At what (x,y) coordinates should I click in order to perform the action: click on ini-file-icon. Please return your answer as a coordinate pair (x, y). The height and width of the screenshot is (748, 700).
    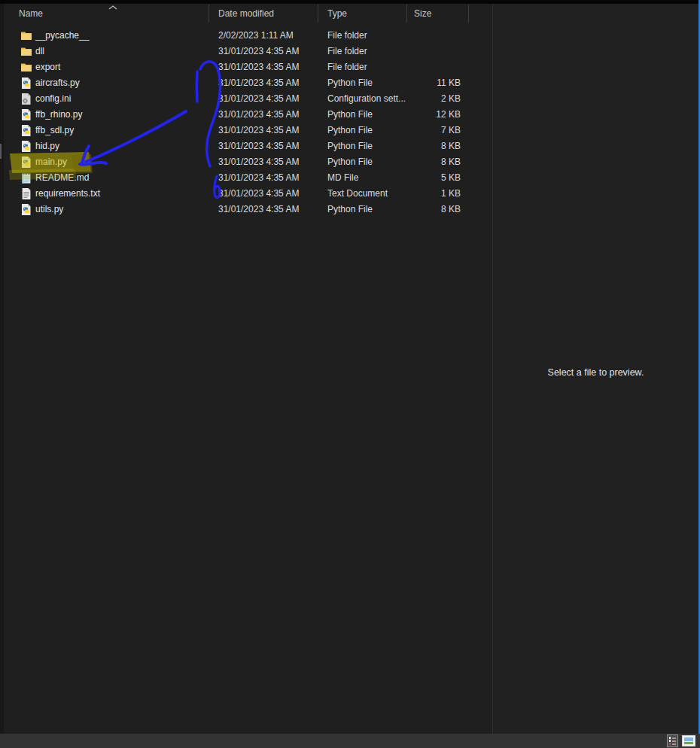
    Looking at the image, I should click on (26, 99).